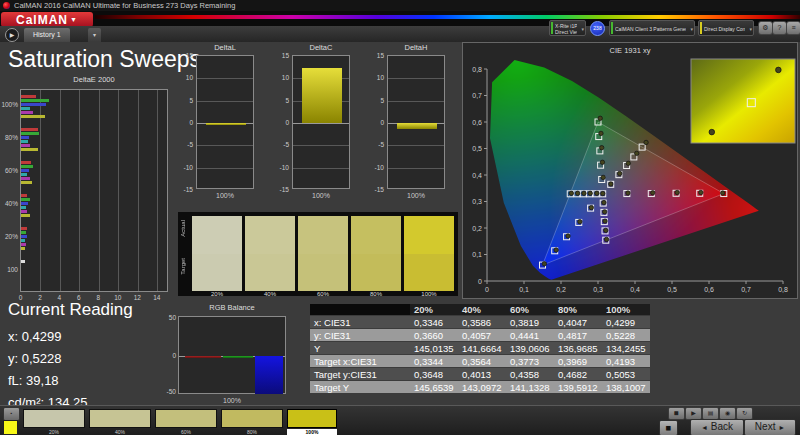  Describe the element at coordinates (186, 418) in the screenshot. I see `pattern-swatch-60%` at that location.